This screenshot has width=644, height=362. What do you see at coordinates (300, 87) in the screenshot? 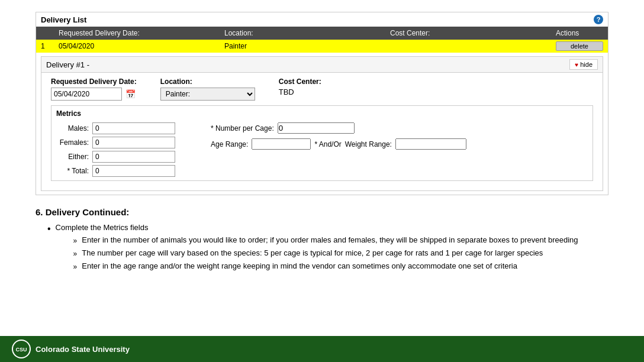
I see `form-group-cost-center: Cost Center: TBD` at bounding box center [300, 87].